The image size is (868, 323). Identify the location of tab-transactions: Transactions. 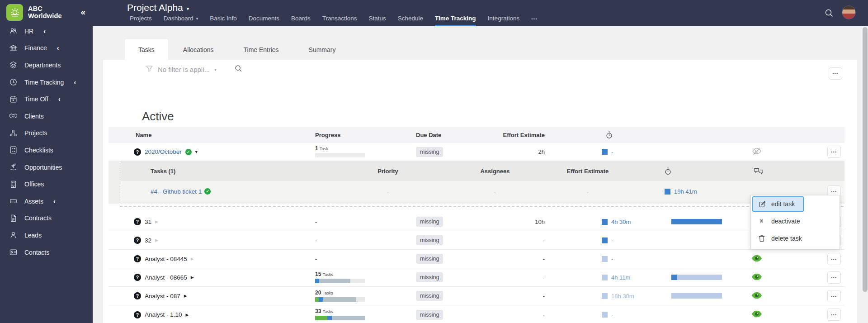
(340, 21).